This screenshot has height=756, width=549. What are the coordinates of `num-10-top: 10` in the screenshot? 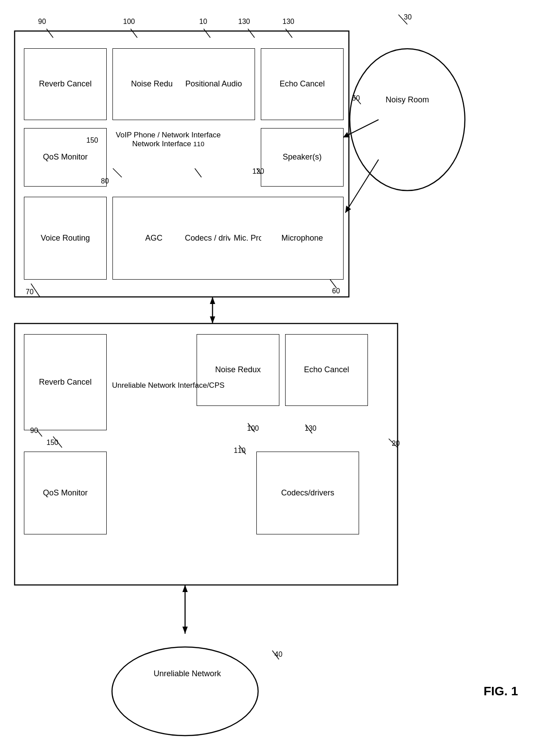 It's located at (203, 22).